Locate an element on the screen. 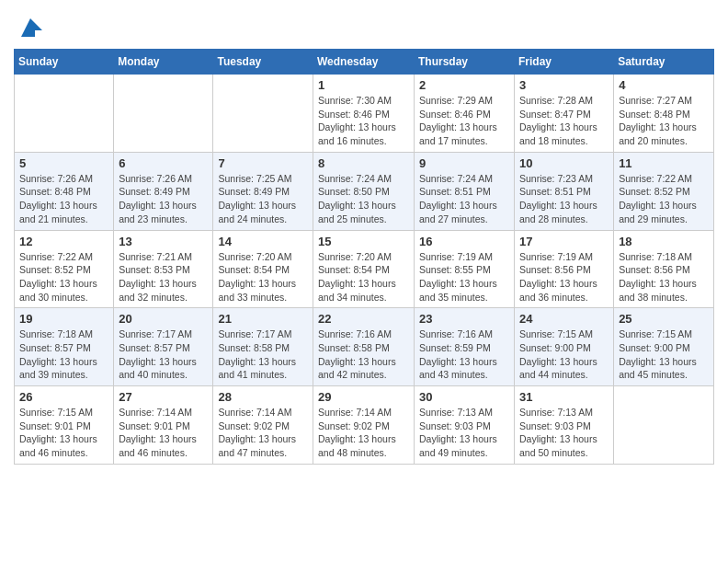 Image resolution: width=728 pixels, height=563 pixels. day-info: Sunrise: 7:19 AMSunset: 8:55 PMDaylight:… is located at coordinates (464, 278).